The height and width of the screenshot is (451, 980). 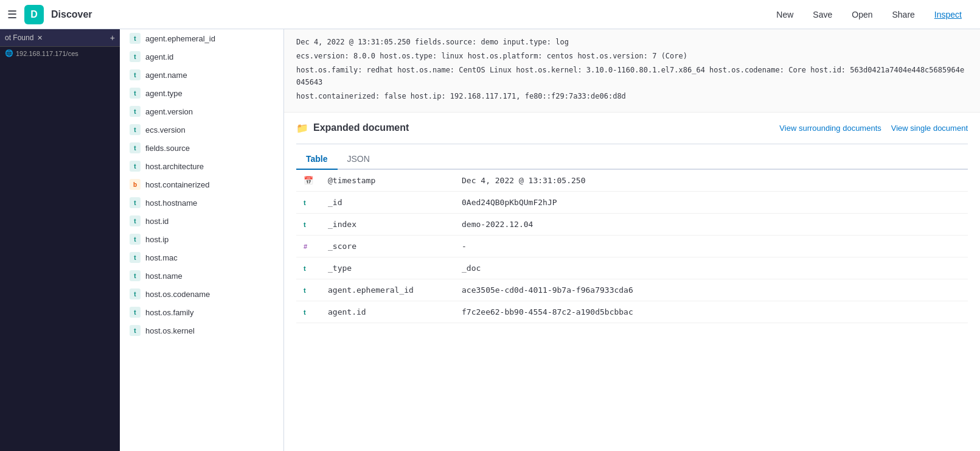 I want to click on field-name: host.hostname, so click(x=172, y=203).